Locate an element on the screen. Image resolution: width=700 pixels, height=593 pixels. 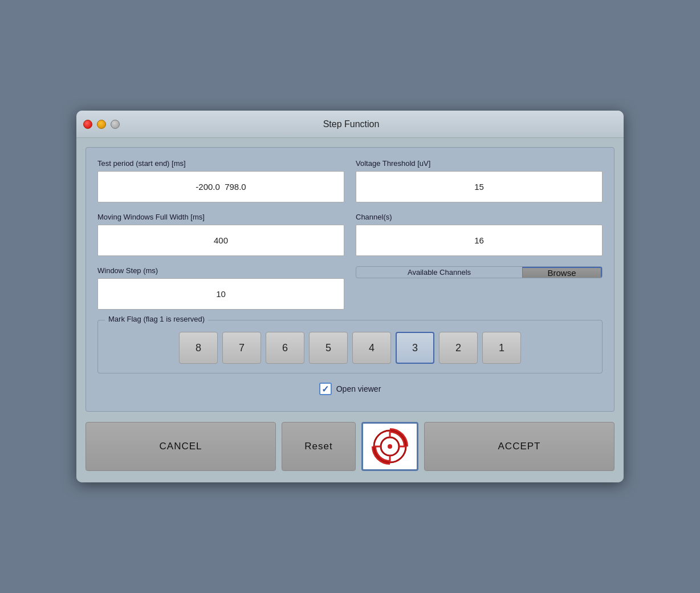
mark-flag-group: Mark Flag (flag 1 is reserved) 8 7 6 5 4… is located at coordinates (350, 347).